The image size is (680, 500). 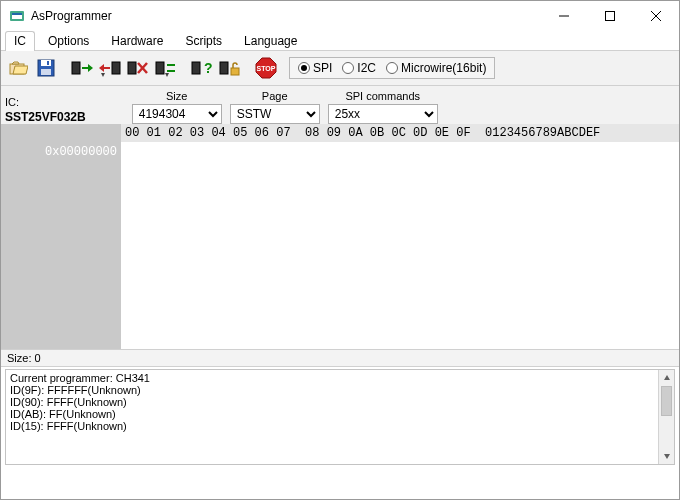 What do you see at coordinates (275, 114) in the screenshot?
I see `page-select: SSTW` at bounding box center [275, 114].